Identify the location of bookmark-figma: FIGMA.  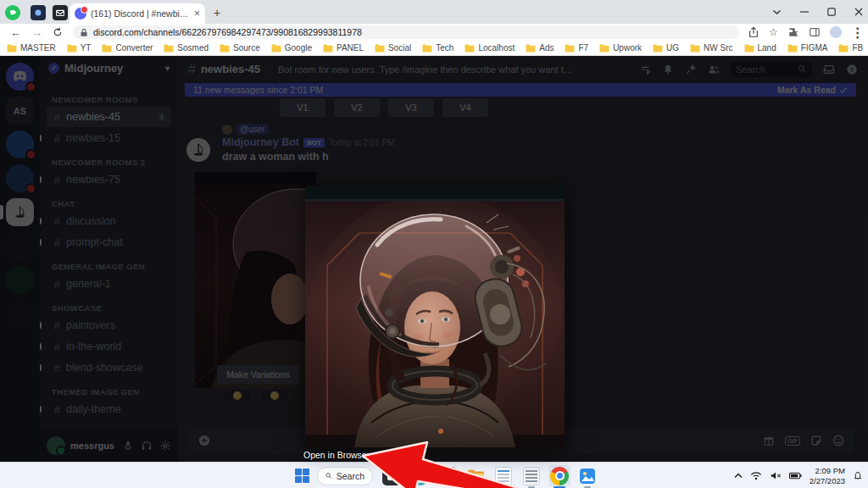
(808, 47).